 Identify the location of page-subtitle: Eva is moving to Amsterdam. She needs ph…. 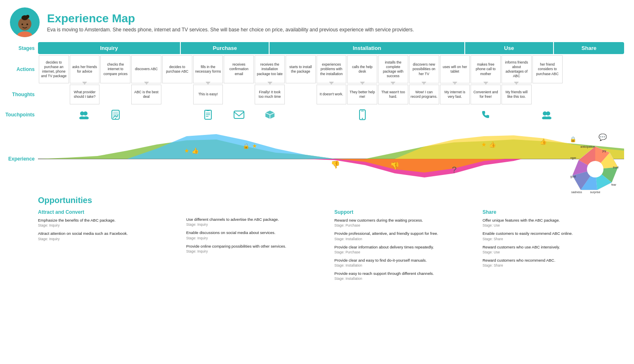
(230, 30).